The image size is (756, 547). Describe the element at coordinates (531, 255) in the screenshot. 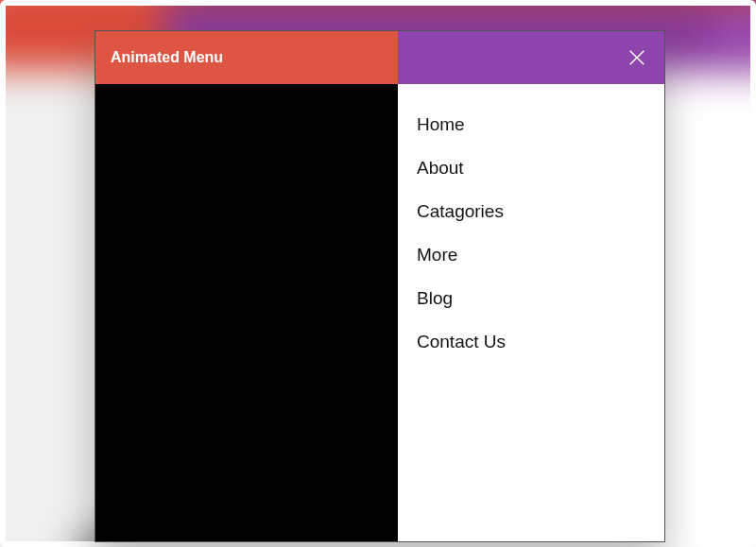

I see `menu-item-more: More` at that location.